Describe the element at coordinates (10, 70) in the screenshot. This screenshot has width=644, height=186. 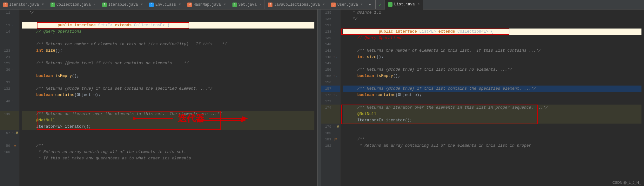
I see `gutter-row: 30 ↑` at that location.